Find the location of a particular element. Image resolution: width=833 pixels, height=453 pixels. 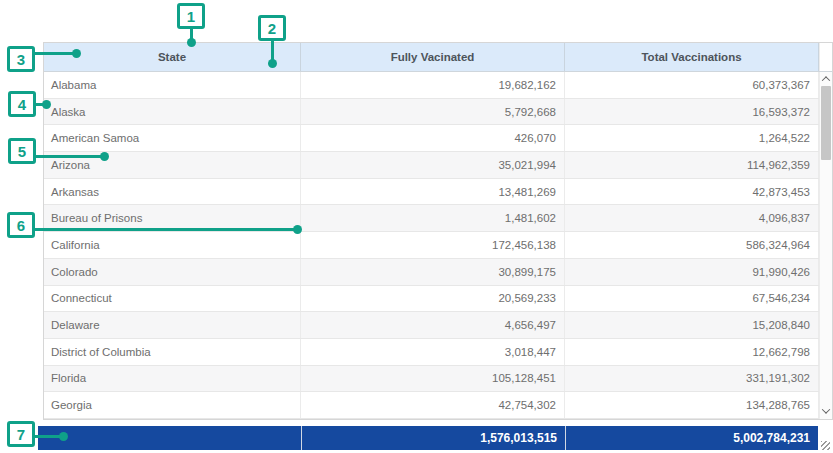

cell-state: Delaware is located at coordinates (172, 325).